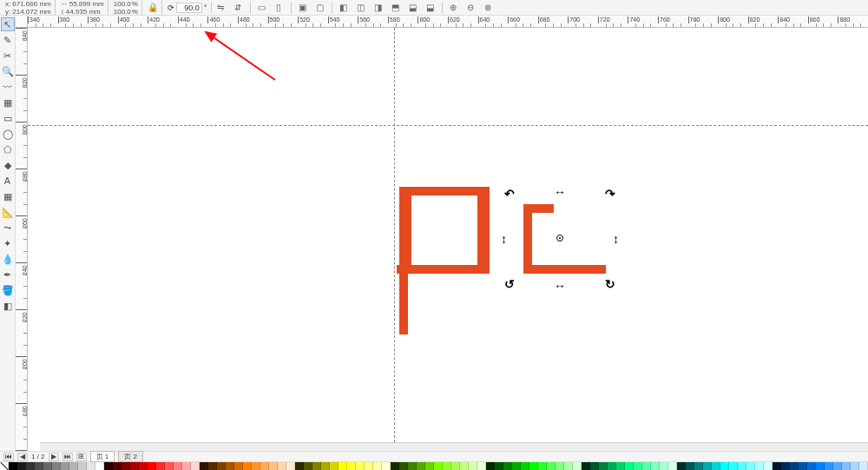  Describe the element at coordinates (187, 8) in the screenshot. I see `rotation-input-group: ⟳ 90.0 °` at that location.